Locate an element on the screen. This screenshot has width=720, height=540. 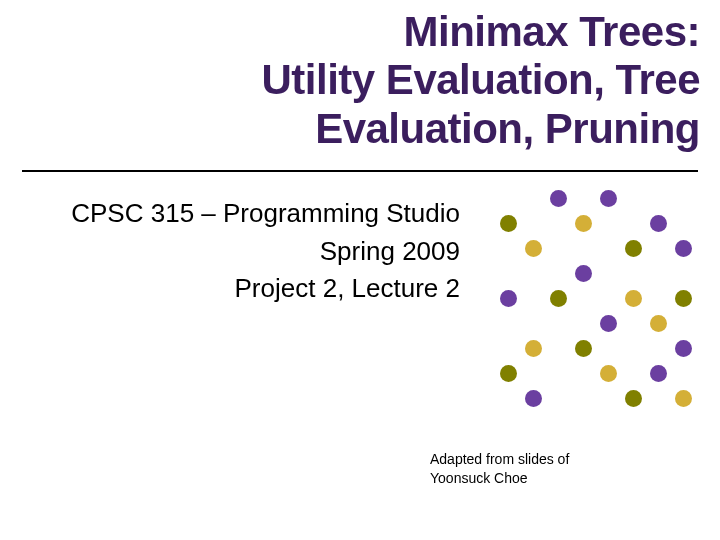
horizontal-rule is located at coordinates (360, 171).